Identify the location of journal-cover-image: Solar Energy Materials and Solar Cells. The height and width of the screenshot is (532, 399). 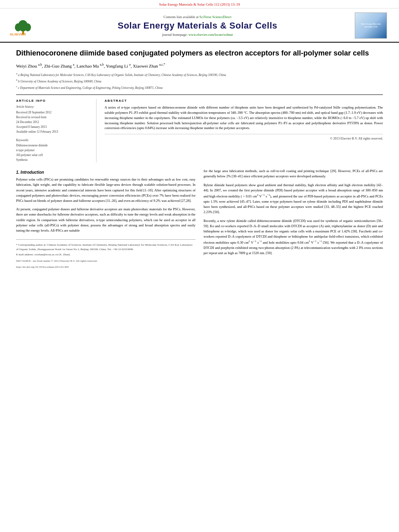
(371, 26).